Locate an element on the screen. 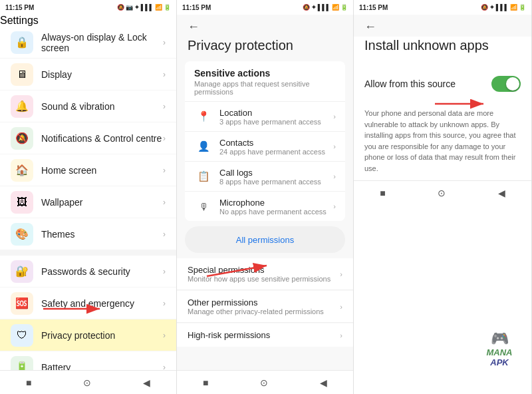  nav-circle-3: ⊙ is located at coordinates (442, 193).